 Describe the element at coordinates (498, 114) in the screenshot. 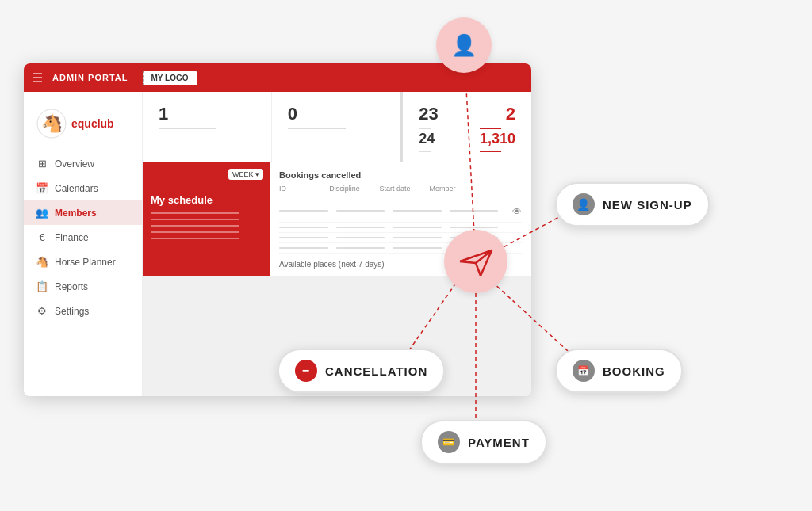

I see `stat-number-red: 2` at that location.